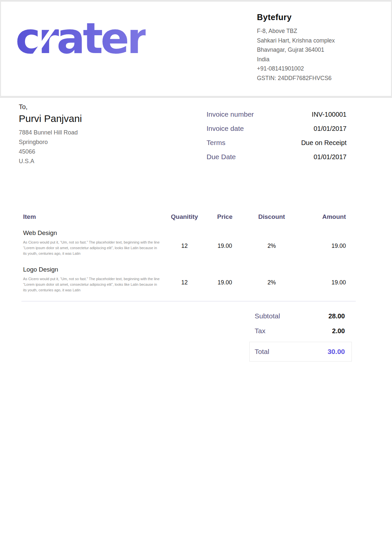 The height and width of the screenshot is (555, 392). What do you see at coordinates (188, 301) in the screenshot?
I see `items-divider` at bounding box center [188, 301].